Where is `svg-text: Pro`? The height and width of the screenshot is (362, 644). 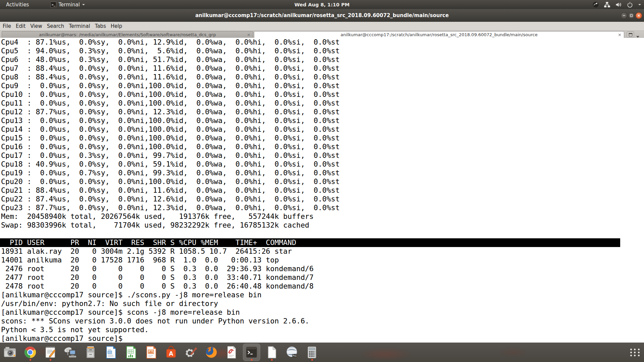 svg-text: Pro is located at coordinates (294, 356).